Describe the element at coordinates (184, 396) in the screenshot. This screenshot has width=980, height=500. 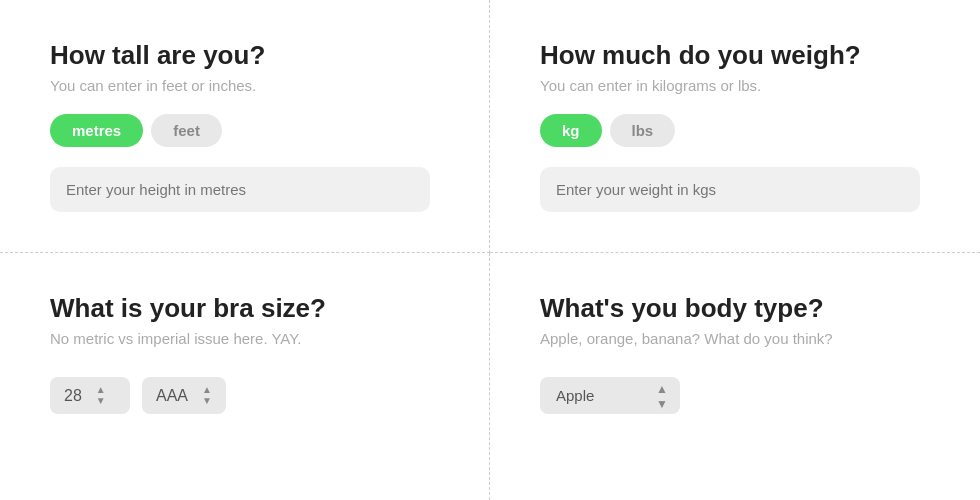
I see `bra-letter-stepper: AAA ▲ ▼` at that location.